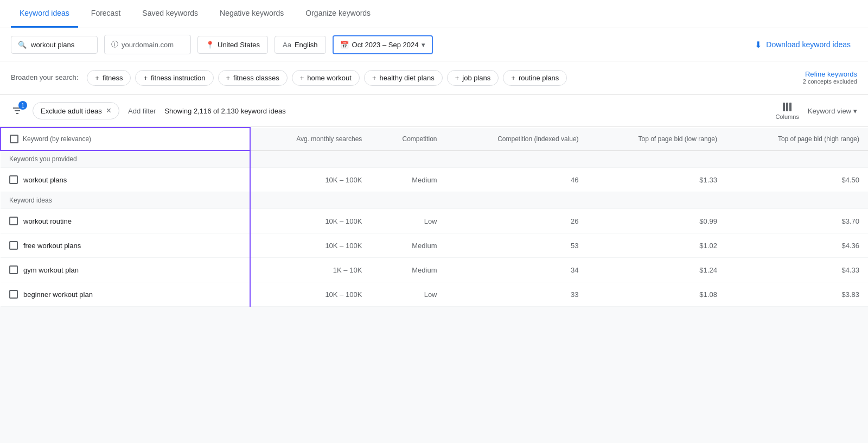  What do you see at coordinates (51, 270) in the screenshot?
I see `keyword-value: gym workout plan` at bounding box center [51, 270].